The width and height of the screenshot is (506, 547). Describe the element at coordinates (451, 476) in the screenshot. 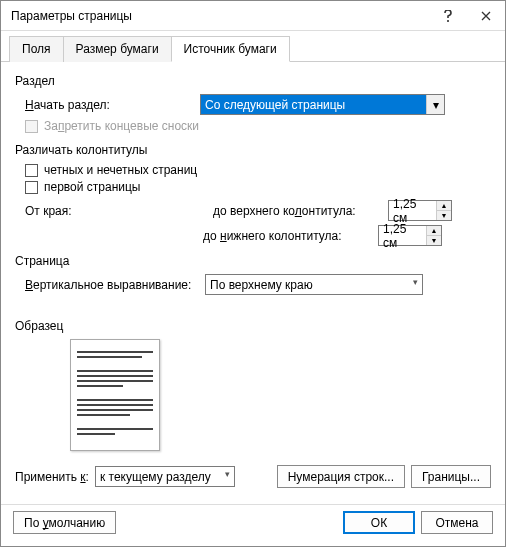

I see `borders-button: Границы...` at that location.